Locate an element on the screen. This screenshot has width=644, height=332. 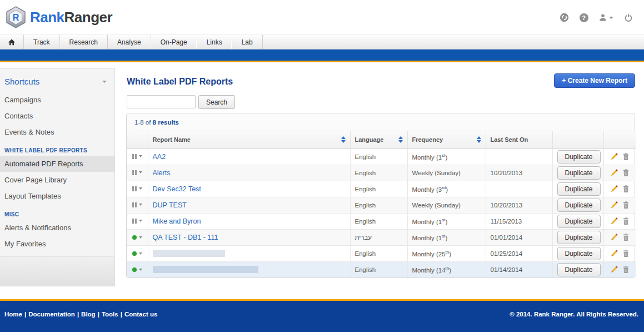
table-row: DUP TESTEnglishWeekly (Sunday)10/20/2013… is located at coordinates (381, 205).